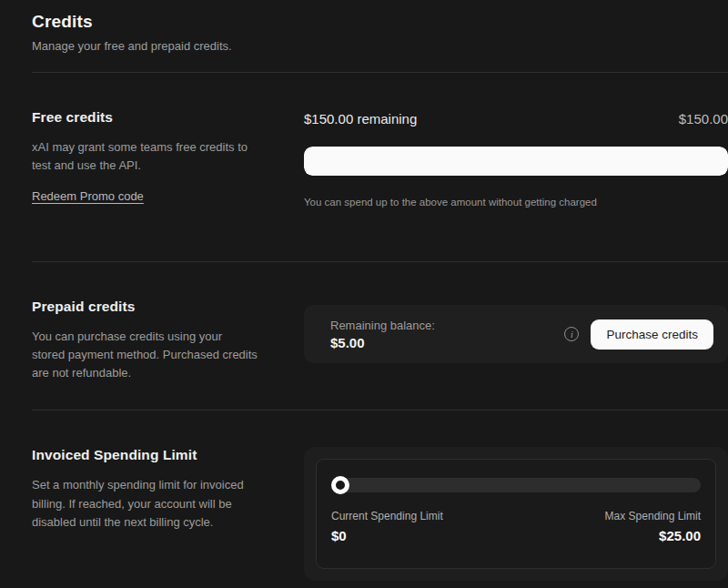 The width and height of the screenshot is (728, 588). Describe the element at coordinates (379, 22) in the screenshot. I see `page-title: Credits` at that location.